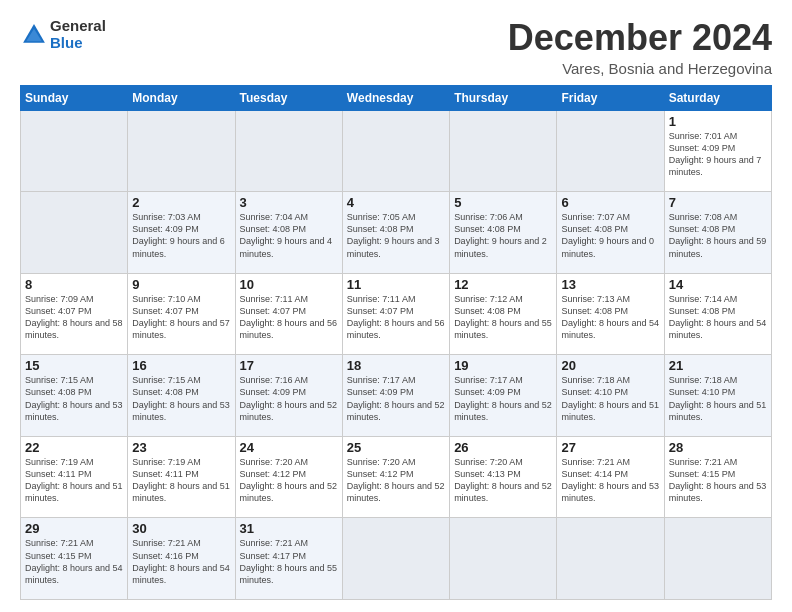 This screenshot has height=612, width=792. What do you see at coordinates (286, 235) in the screenshot?
I see `day-info: Sunrise: 7:04 AMSunset: 4:08 PMDaylight:…` at bounding box center [286, 235].